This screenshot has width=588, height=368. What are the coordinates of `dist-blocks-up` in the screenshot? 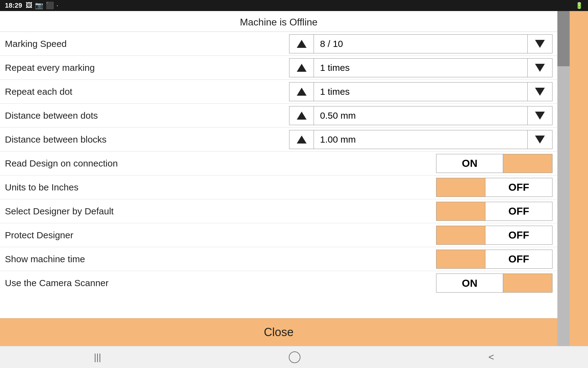 It's located at (302, 140).